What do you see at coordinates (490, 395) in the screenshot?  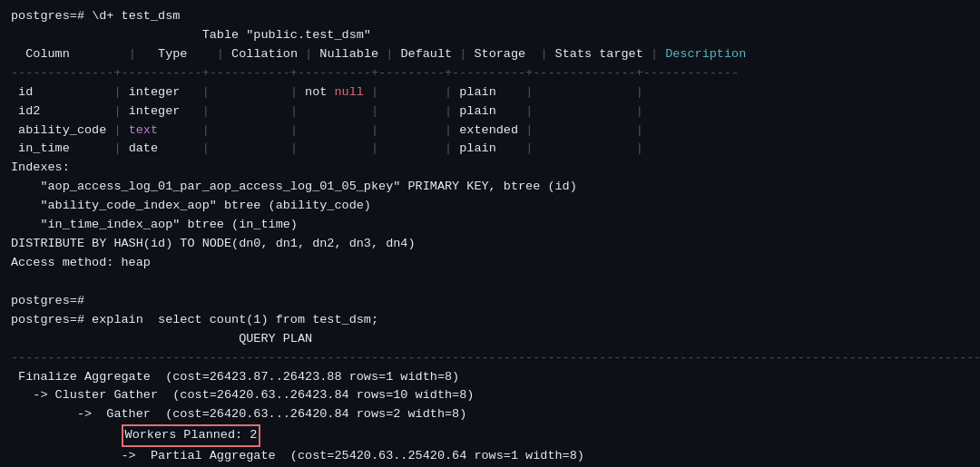 I see `line-plan2: -> Cluster Gather (cost=26420.63..26423.…` at bounding box center [490, 395].